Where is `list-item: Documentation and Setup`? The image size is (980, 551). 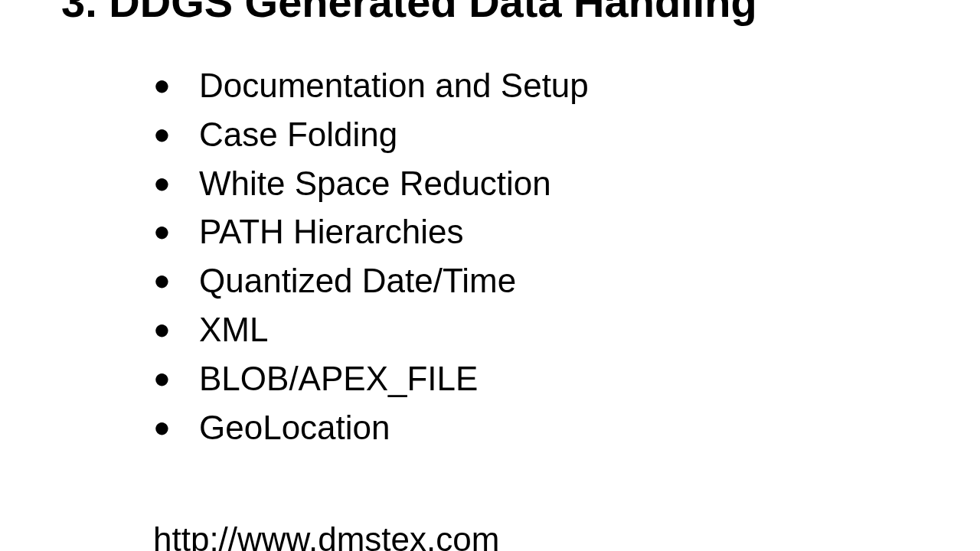
list-item: Documentation and Setup is located at coordinates (371, 86).